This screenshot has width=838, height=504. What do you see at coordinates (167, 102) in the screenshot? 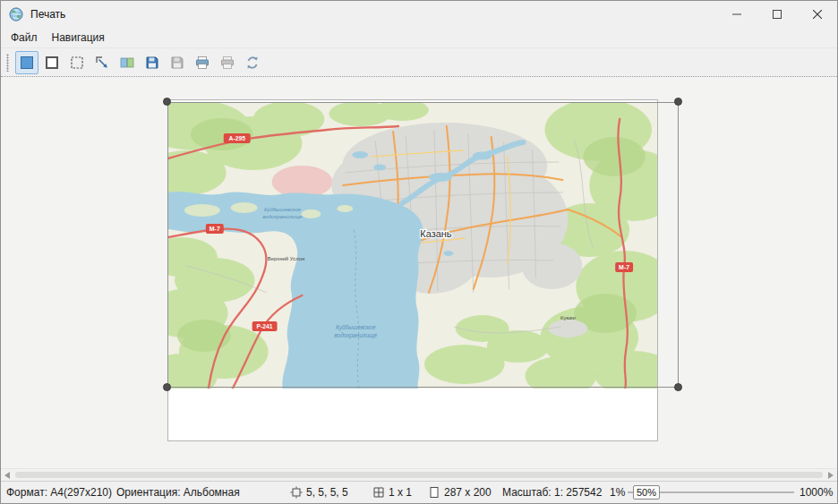
I see `selection-handle-top-left` at bounding box center [167, 102].